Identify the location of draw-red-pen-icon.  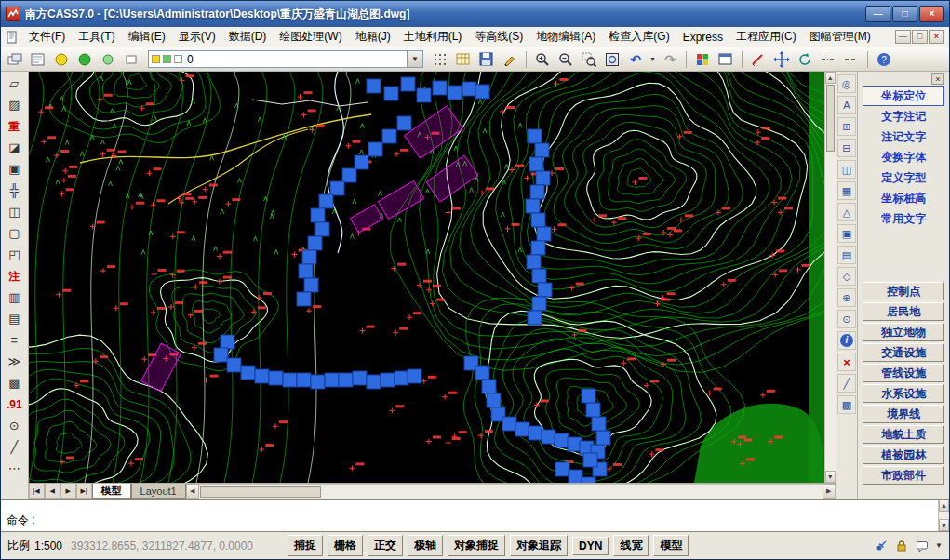
(758, 60).